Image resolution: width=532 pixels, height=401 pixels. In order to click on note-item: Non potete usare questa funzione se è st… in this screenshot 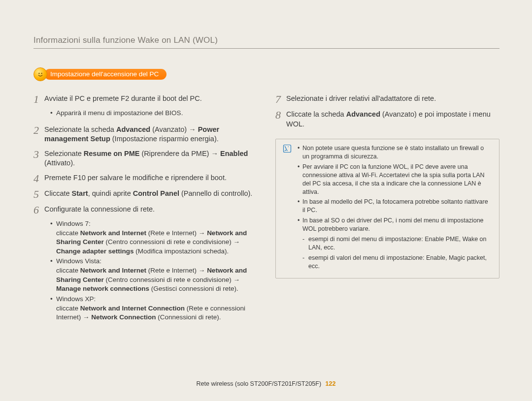, I will do `click(395, 153)`.